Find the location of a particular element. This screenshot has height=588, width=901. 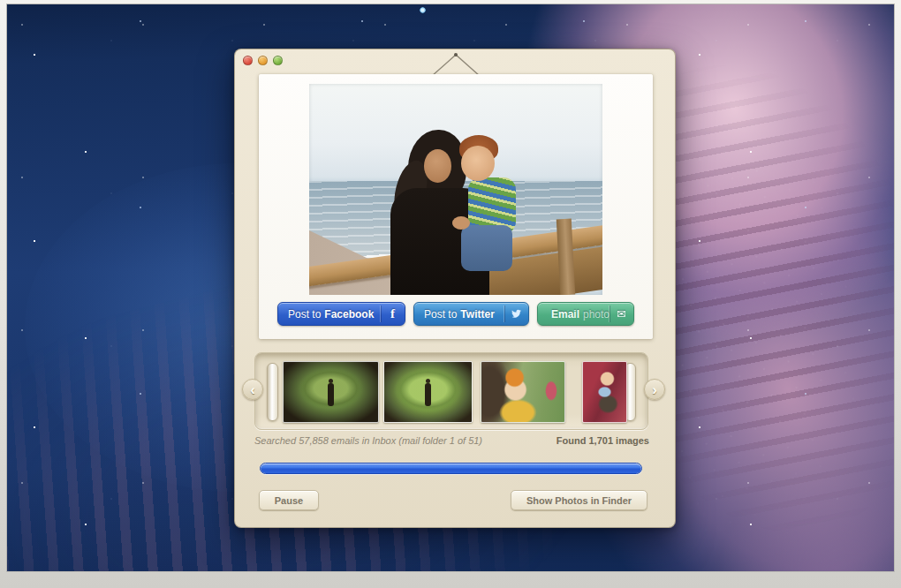

post-to-twitter-button: Post toTwitter is located at coordinates (472, 314).